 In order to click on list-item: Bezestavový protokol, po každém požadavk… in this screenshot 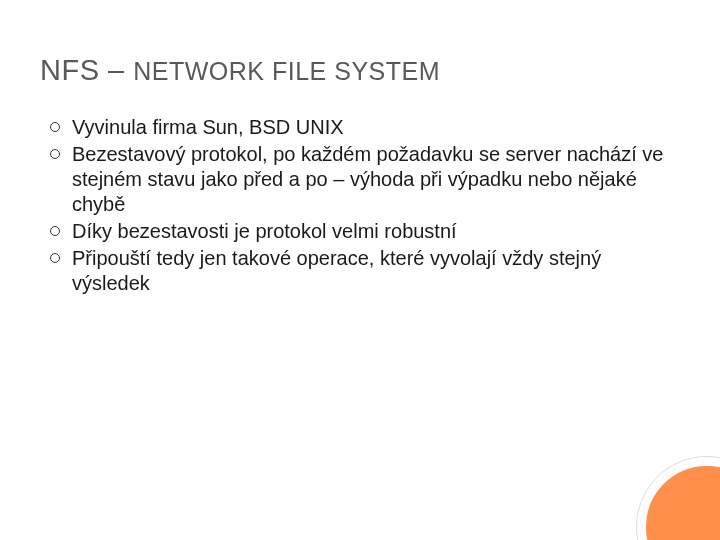, I will do `click(363, 180)`.